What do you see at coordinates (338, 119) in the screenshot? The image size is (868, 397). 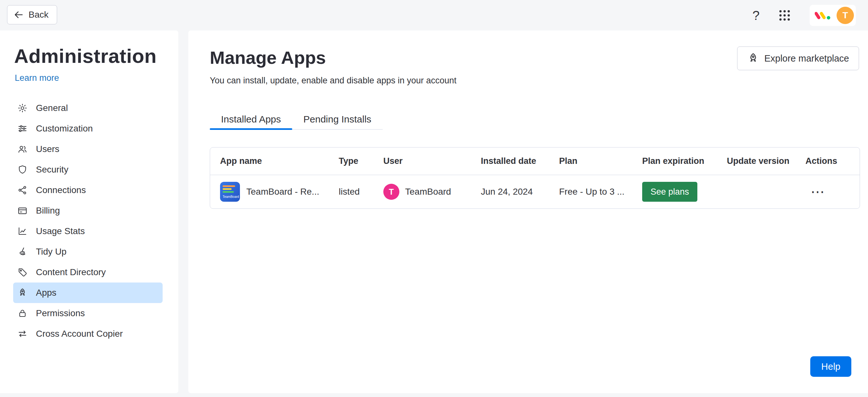 I see `tab-pending-installs: Pending Installs` at bounding box center [338, 119].